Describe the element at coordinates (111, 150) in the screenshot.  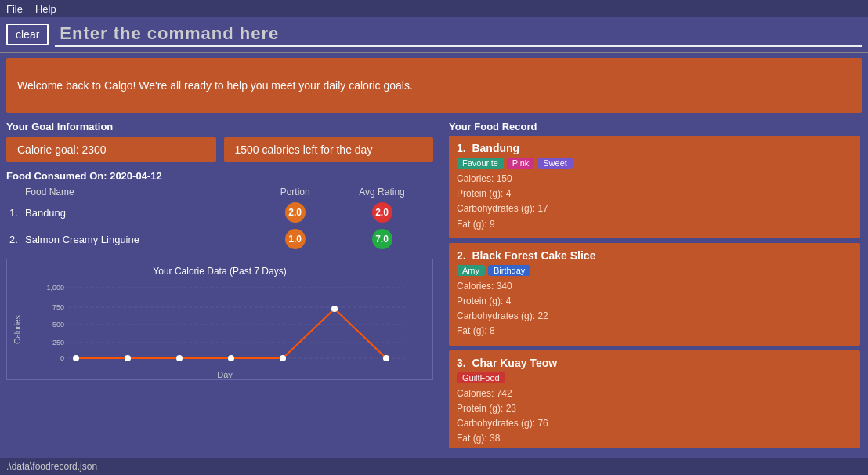
I see `calorie-goal-box: Calorie goal: 2300` at that location.